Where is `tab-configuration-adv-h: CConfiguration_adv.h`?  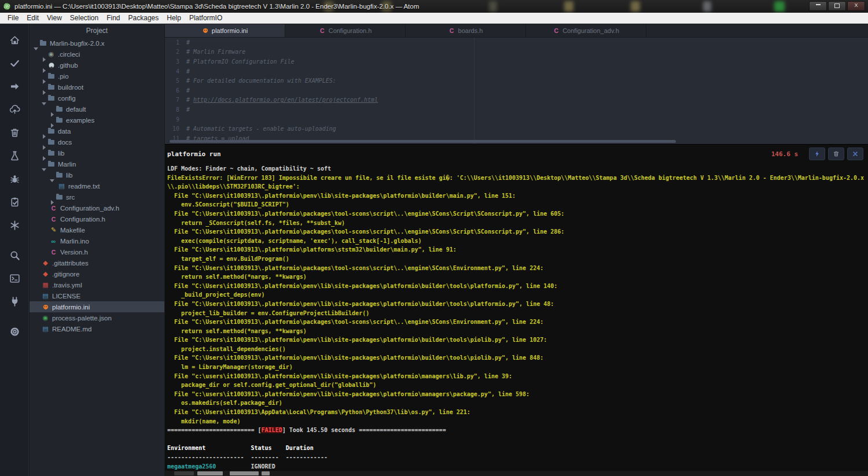 tab-configuration-adv-h: CConfiguration_adv.h is located at coordinates (586, 31).